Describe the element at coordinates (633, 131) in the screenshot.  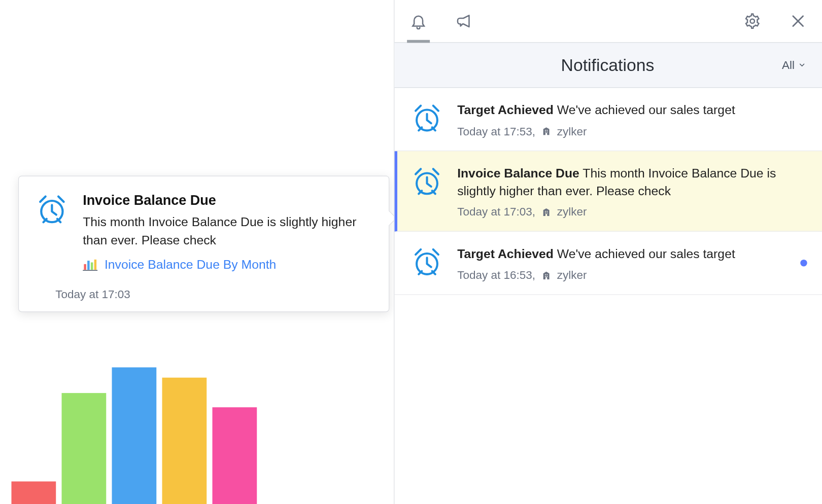
I see `notification-meta: Today at 17:53, zylker` at that location.